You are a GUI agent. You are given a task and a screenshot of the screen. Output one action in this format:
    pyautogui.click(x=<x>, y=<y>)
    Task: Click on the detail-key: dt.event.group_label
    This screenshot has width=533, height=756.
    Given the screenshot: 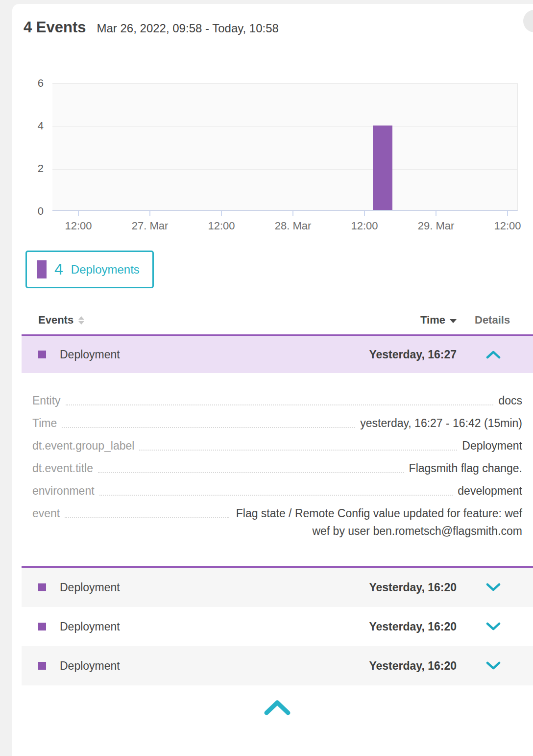 What is the action you would take?
    pyautogui.click(x=83, y=446)
    